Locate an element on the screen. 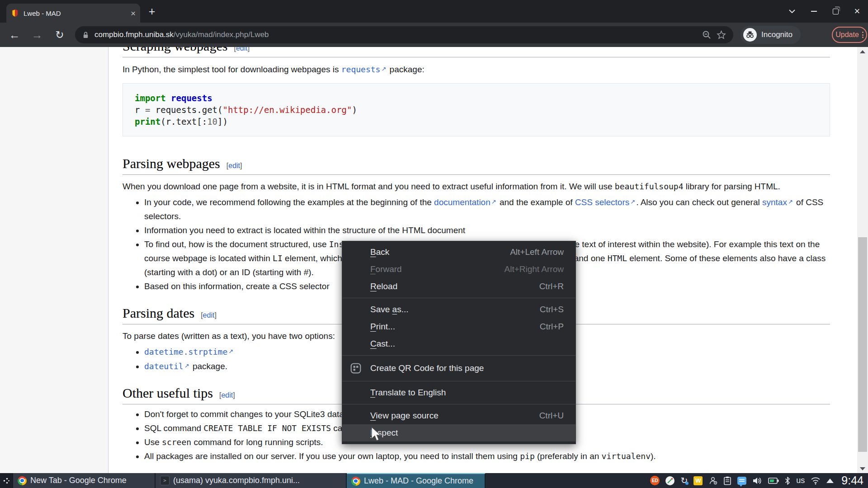 Image resolution: width=868 pixels, height=488 pixels. taskbar-window-3: Lweb - MAD - Google Chrome is located at coordinates (416, 481).